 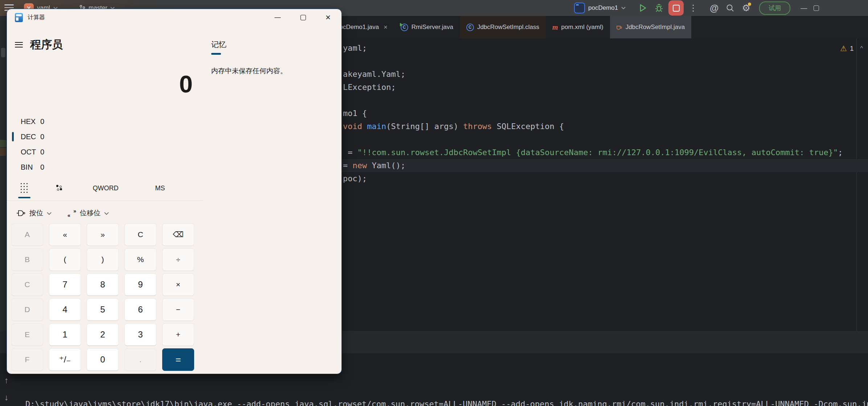 What do you see at coordinates (30, 152) in the screenshot?
I see `radix-label: OCT` at bounding box center [30, 152].